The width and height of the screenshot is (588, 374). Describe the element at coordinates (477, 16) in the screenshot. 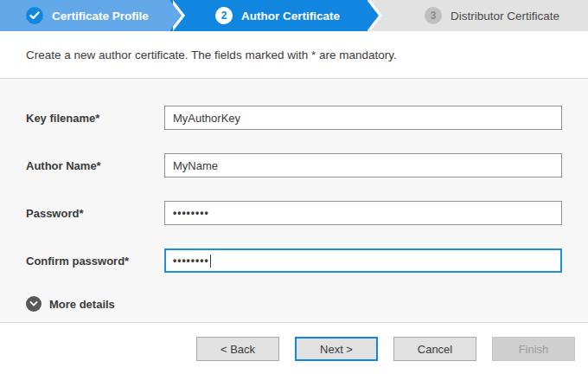

I see `step-distributor-certificate: 3 Distributor Certificate` at that location.